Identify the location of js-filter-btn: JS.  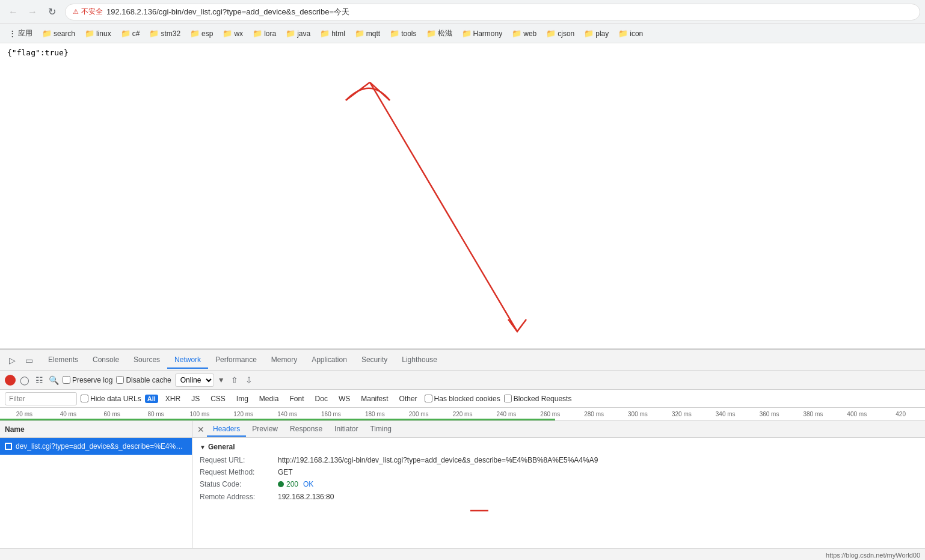
(195, 399).